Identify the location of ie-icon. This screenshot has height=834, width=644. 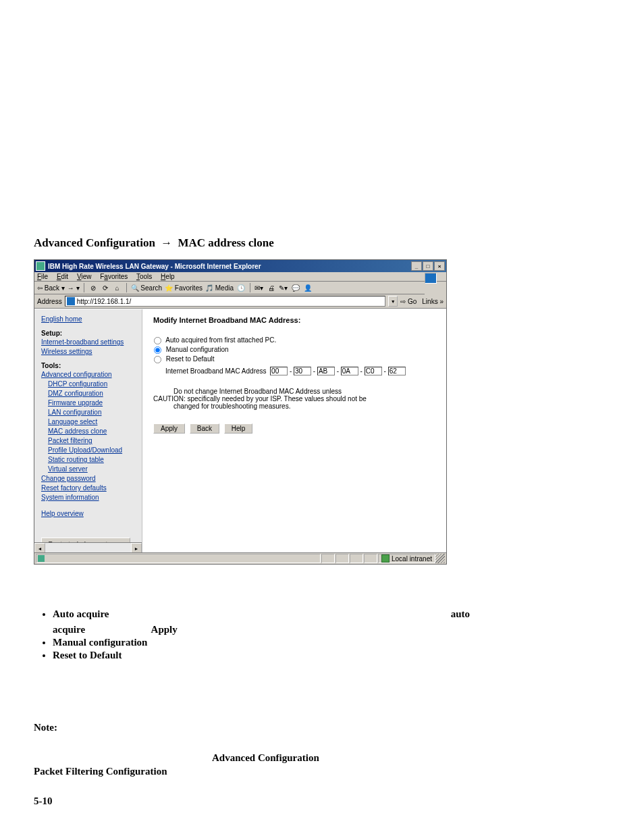
(41, 266).